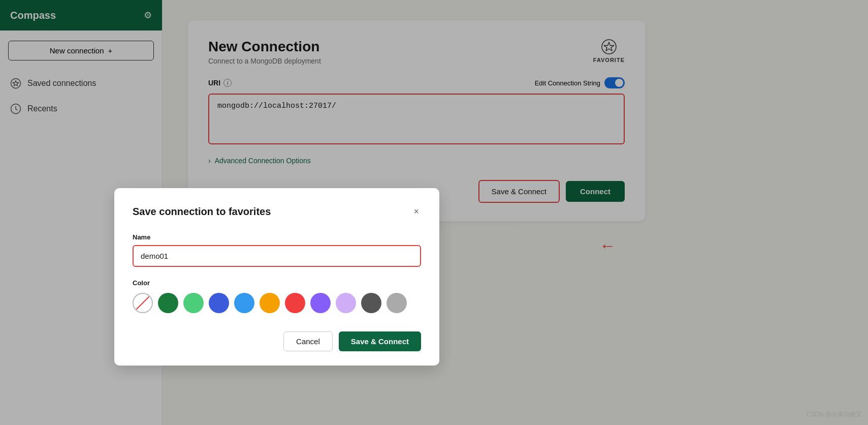  I want to click on color-swatch-red, so click(295, 303).